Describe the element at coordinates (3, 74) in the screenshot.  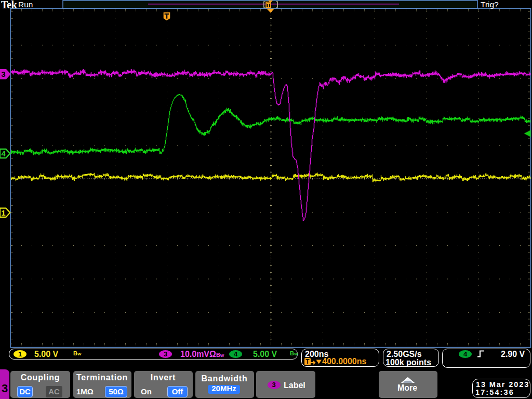
I see `svg-text: 3` at that location.